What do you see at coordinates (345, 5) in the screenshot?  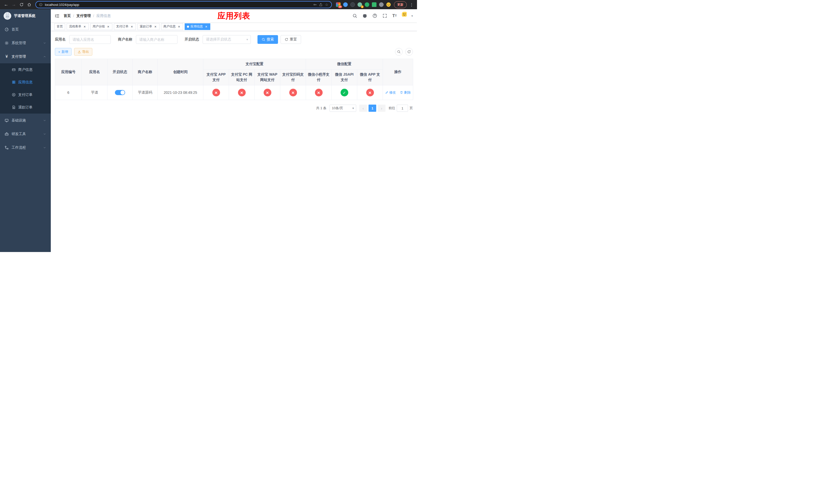 I see `extension-icon-blue` at bounding box center [345, 5].